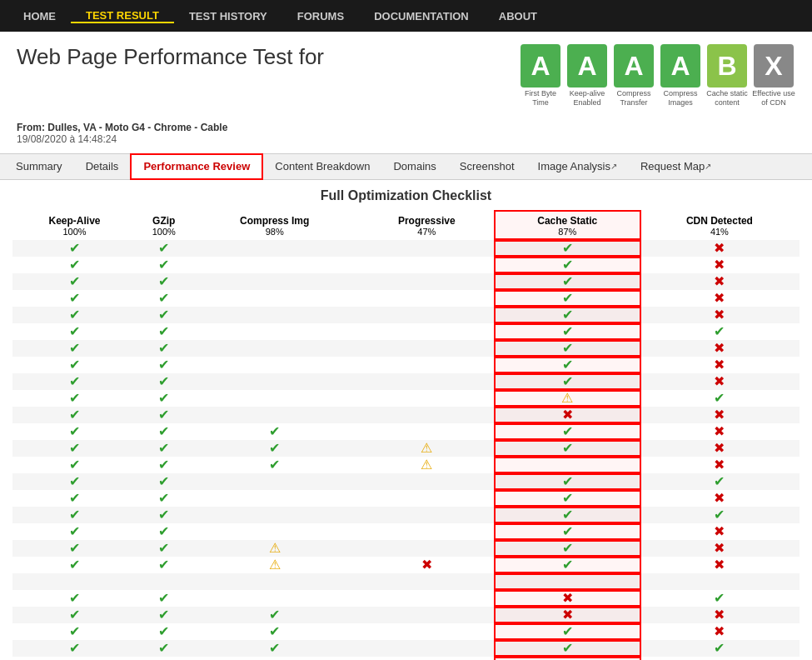  Describe the element at coordinates (164, 658) in the screenshot. I see `footer-gzip: GZip` at that location.